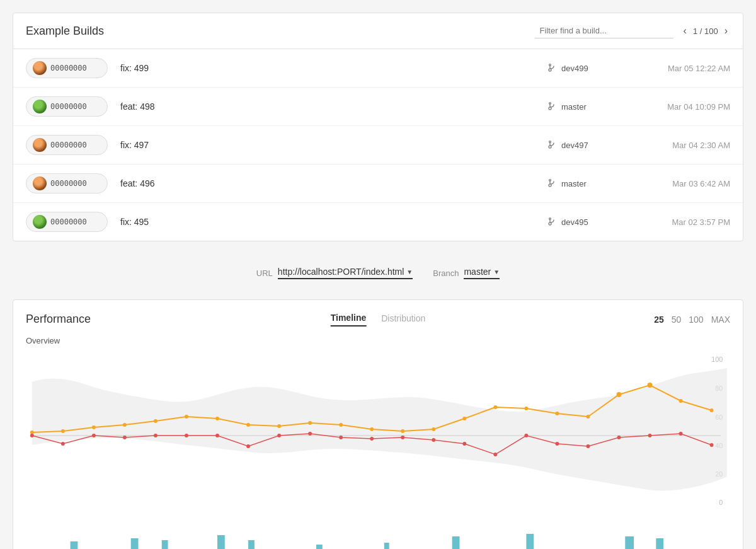  I want to click on build-time: Mar 02 3:57 PM, so click(683, 222).